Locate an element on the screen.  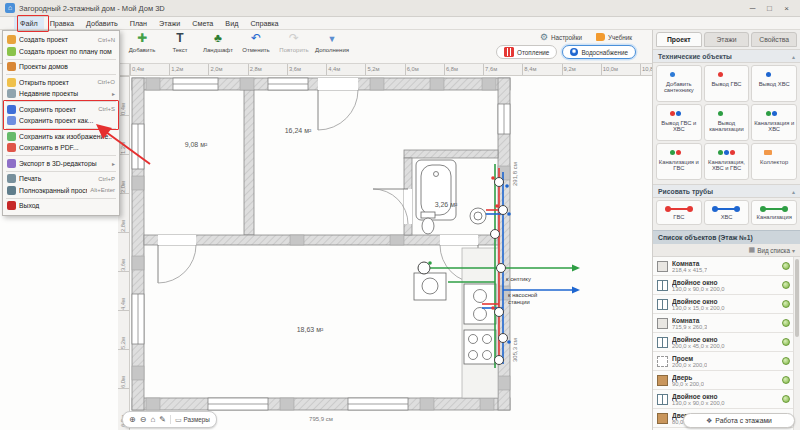
scrollbar is located at coordinates (796, 344).